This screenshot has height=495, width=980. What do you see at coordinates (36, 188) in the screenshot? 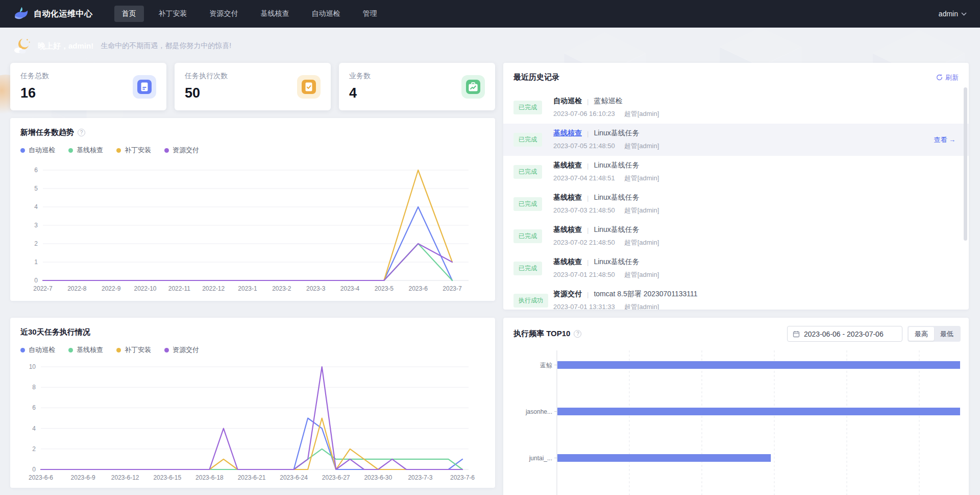
I see `svg-text: 5` at bounding box center [36, 188].